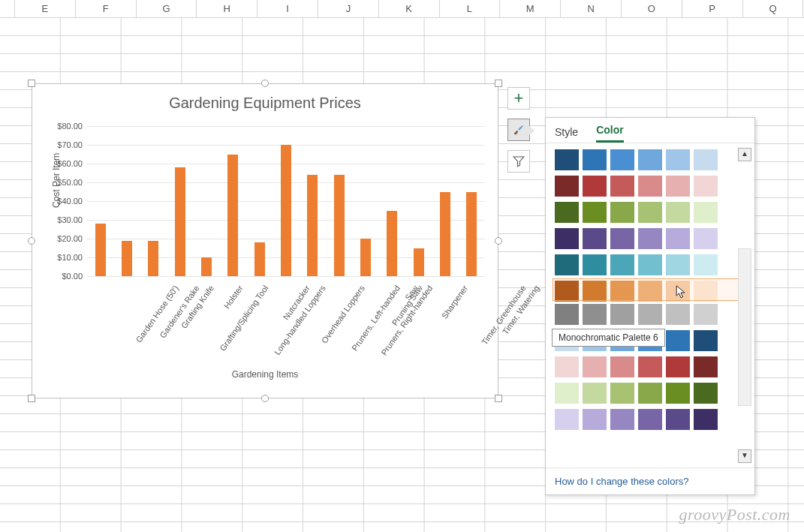 This screenshot has height=532, width=804. I want to click on column-header: O, so click(652, 9).